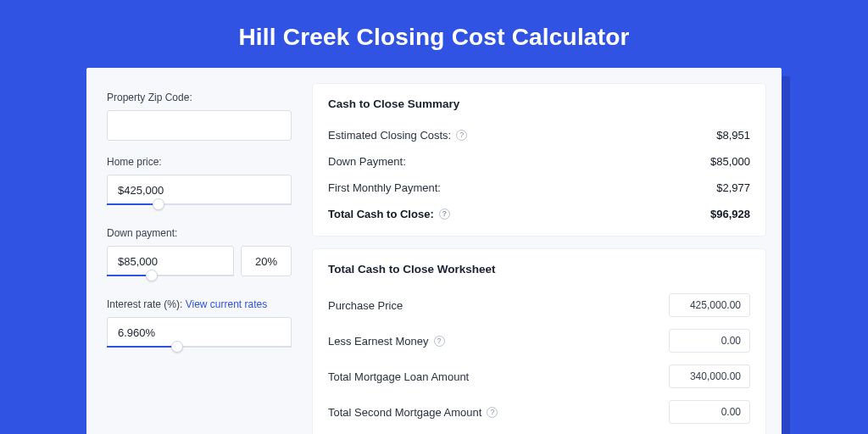  Describe the element at coordinates (199, 190) in the screenshot. I see `home-price-slider: $425,000` at that location.